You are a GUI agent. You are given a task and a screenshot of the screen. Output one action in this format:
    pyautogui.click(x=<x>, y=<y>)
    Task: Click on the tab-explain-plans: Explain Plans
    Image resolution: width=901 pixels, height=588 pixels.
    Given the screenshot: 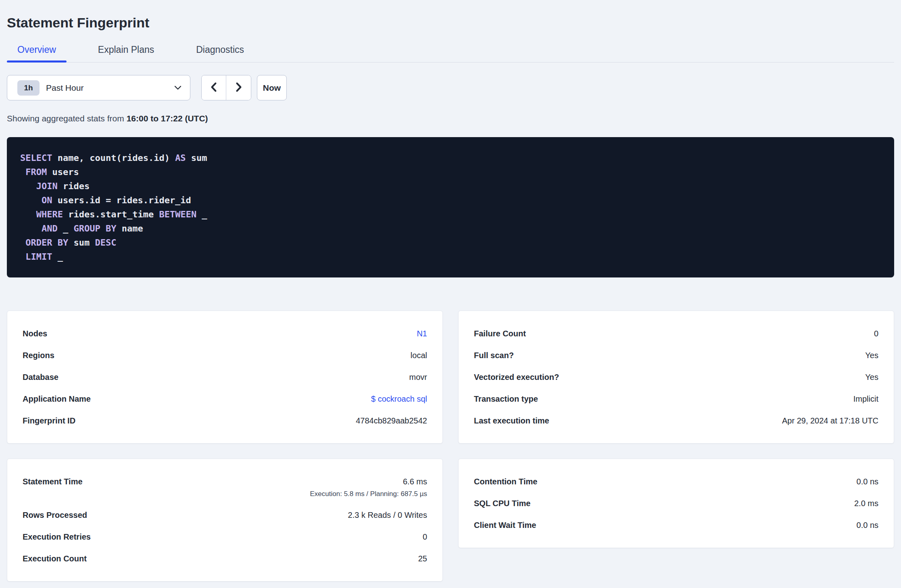 What is the action you would take?
    pyautogui.click(x=126, y=51)
    